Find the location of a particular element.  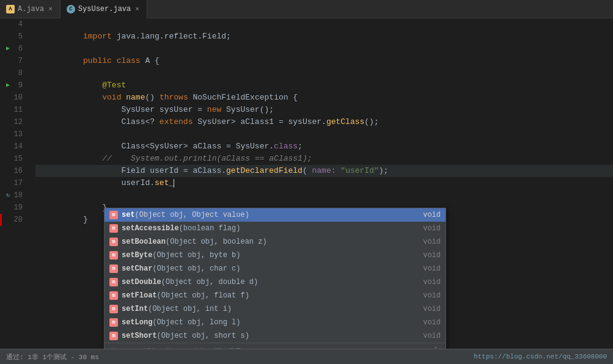

sync-gutter-icon-18: ↻ is located at coordinates (8, 195).